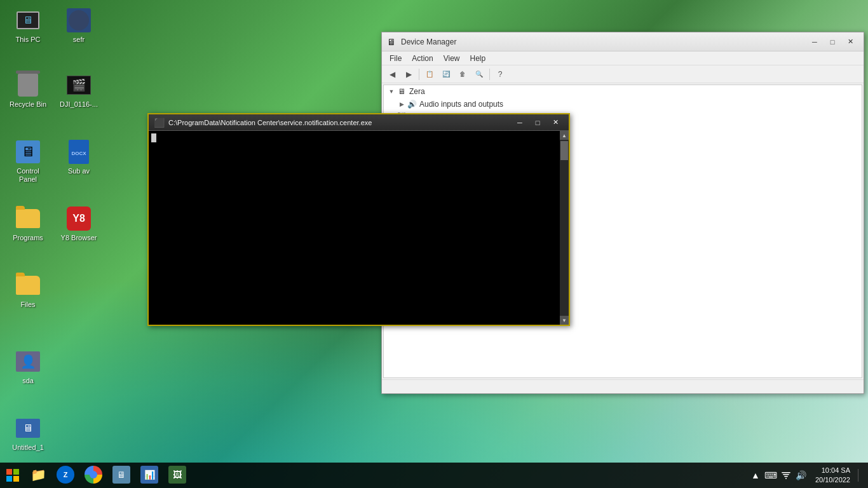 This screenshot has width=868, height=488. What do you see at coordinates (832, 475) in the screenshot?
I see `system-clock: 10:04 SA 20/10/2022` at bounding box center [832, 475].